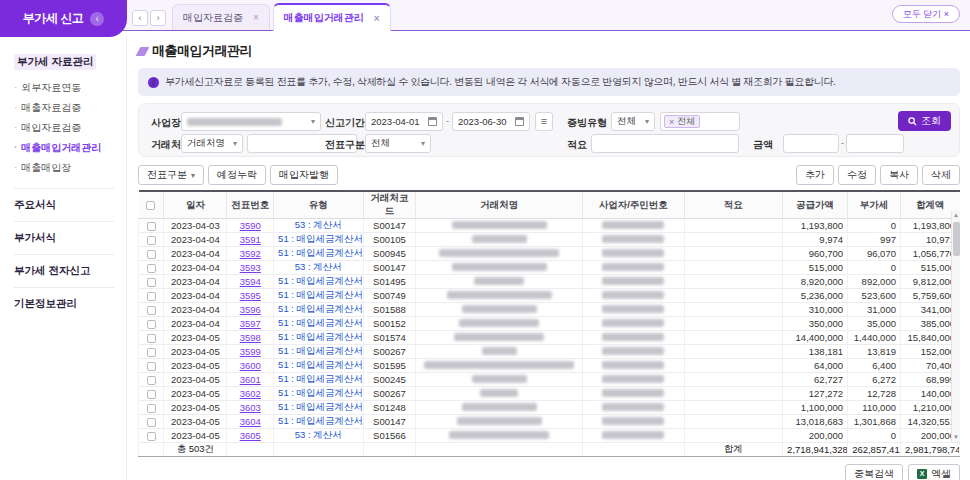 The width and height of the screenshot is (970, 480). Describe the element at coordinates (874, 380) in the screenshot. I see `vat-cell: 6,272` at that location.